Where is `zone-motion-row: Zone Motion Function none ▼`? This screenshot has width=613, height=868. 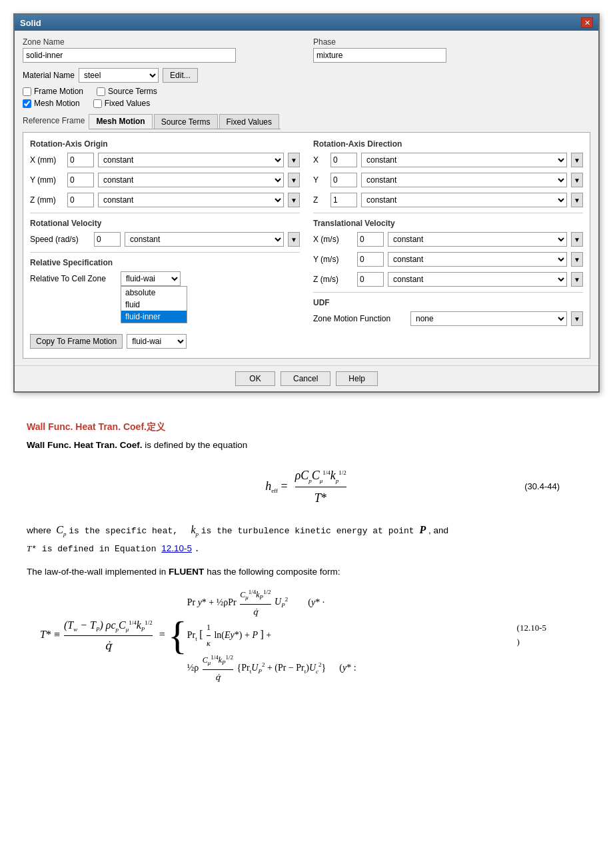
zone-motion-row: Zone Motion Function none ▼ is located at coordinates (448, 319).